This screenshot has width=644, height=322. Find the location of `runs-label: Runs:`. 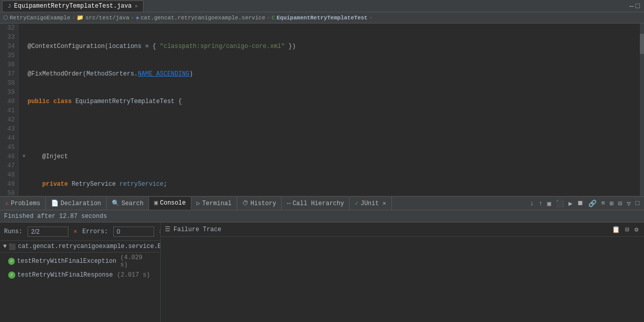

runs-label: Runs: is located at coordinates (13, 232).